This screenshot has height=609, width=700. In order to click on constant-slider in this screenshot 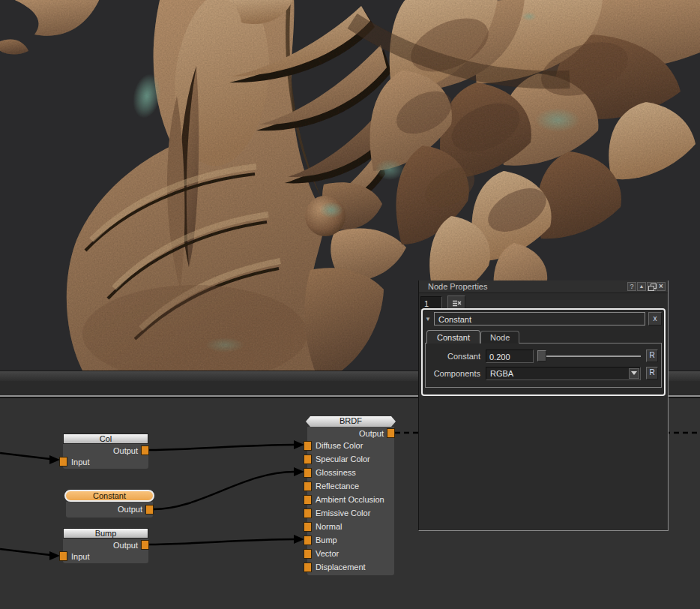, I will do `click(589, 356)`.